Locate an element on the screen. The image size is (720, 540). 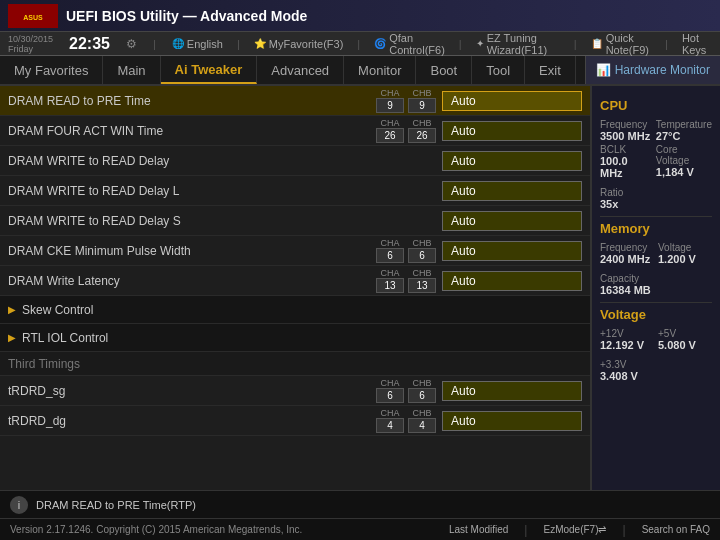
rtl-iol-section: ▶ RTL IOL Control is located at coordinates (295, 338).